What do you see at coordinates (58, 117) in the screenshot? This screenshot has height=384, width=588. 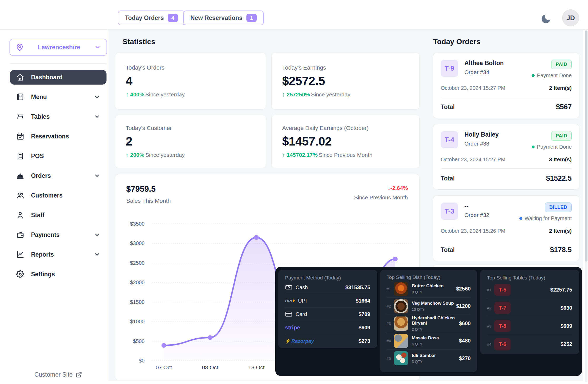 I see `sidebar-item-tables: Tables` at bounding box center [58, 117].